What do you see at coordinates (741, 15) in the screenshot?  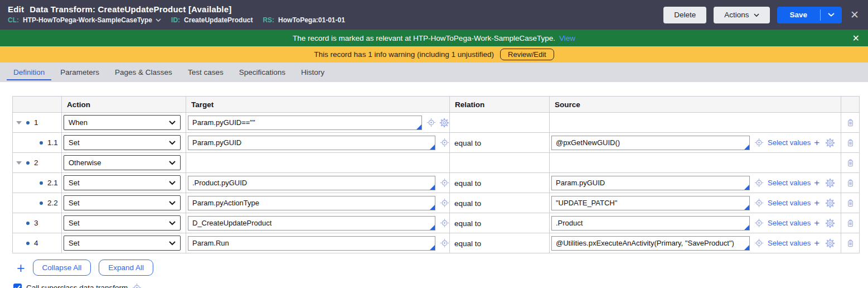 I see `actions-button: Actions` at bounding box center [741, 15].